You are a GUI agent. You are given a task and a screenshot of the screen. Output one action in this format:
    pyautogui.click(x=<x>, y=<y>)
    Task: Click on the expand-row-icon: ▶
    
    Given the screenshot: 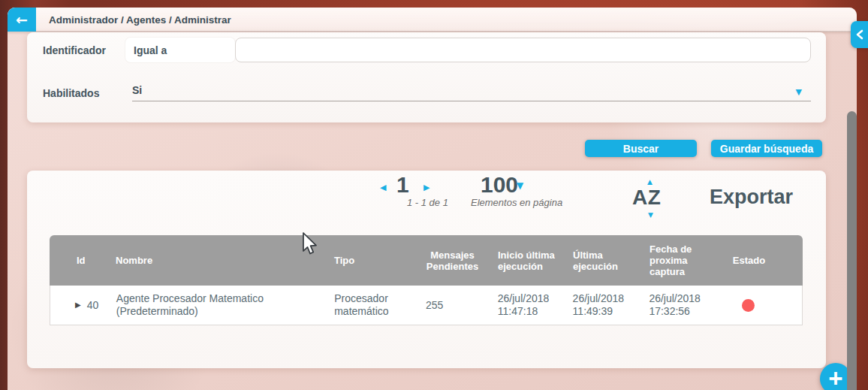 What is the action you would take?
    pyautogui.click(x=78, y=305)
    